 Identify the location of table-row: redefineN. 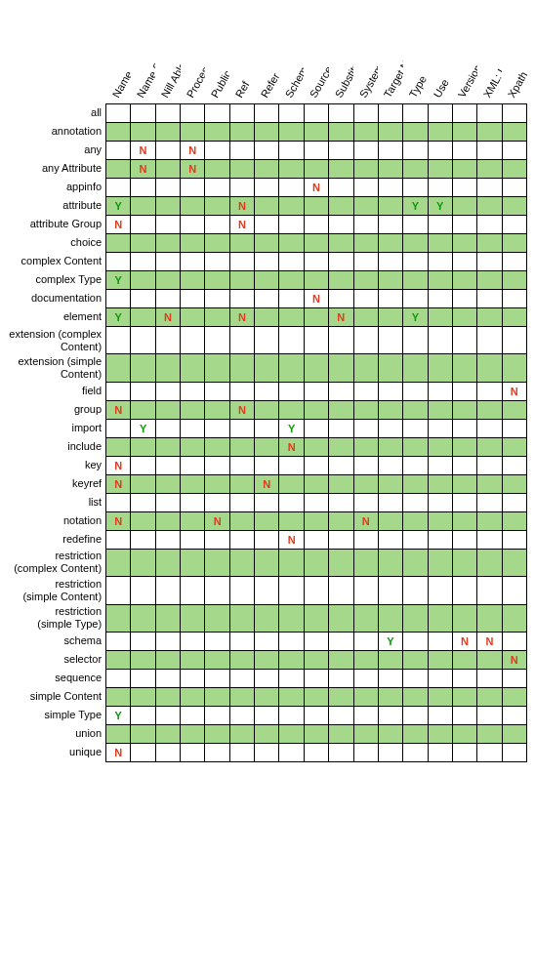
(268, 539).